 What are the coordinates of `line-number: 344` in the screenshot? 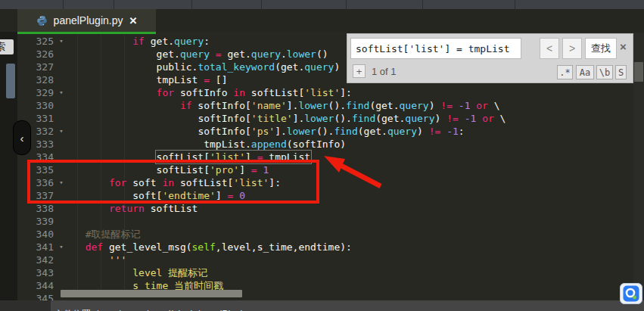 It's located at (36, 286).